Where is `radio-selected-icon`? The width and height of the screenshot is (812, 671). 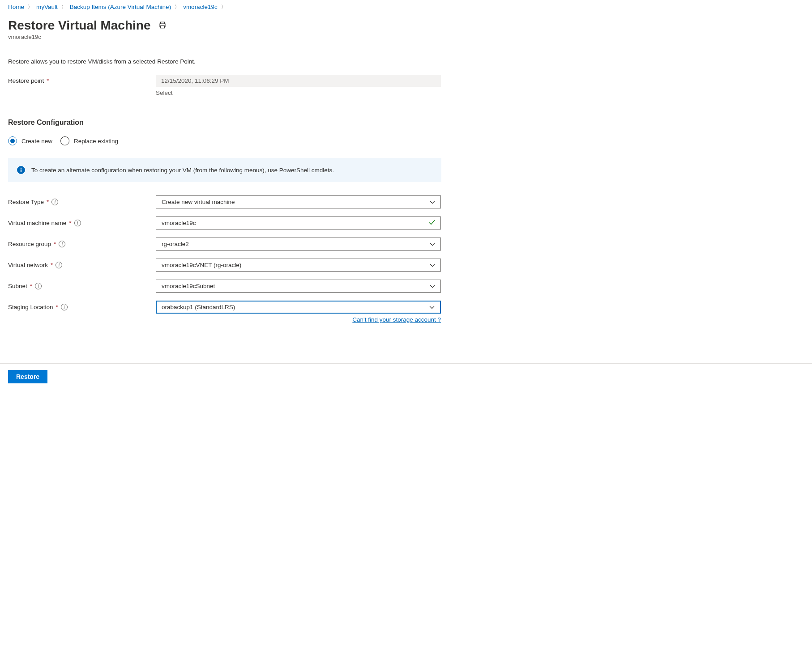 radio-selected-icon is located at coordinates (13, 141).